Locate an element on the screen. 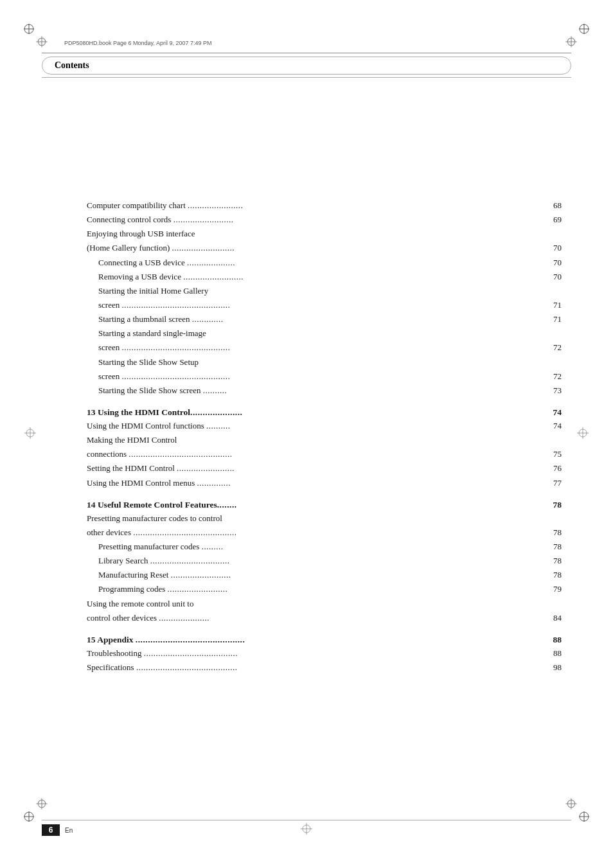 The image size is (613, 868). entry-text: other devices ..........................… is located at coordinates (315, 533).